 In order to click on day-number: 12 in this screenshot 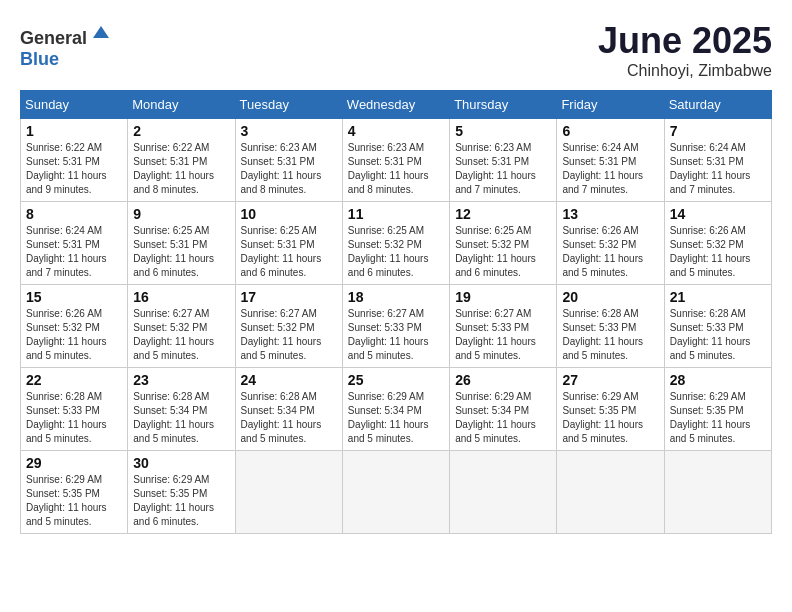, I will do `click(503, 214)`.